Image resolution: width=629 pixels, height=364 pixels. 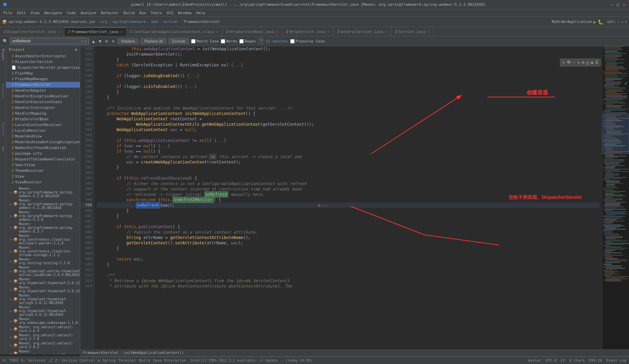 I want to click on menu-navigate: Navigate, so click(x=53, y=13).